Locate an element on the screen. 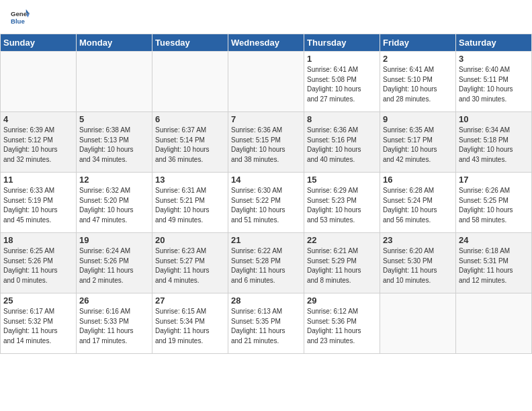 This screenshot has height=411, width=532. calendar-cell: 12Sunrise: 6:32 AM Sunset: 5:20 PM Dayli… is located at coordinates (114, 203).